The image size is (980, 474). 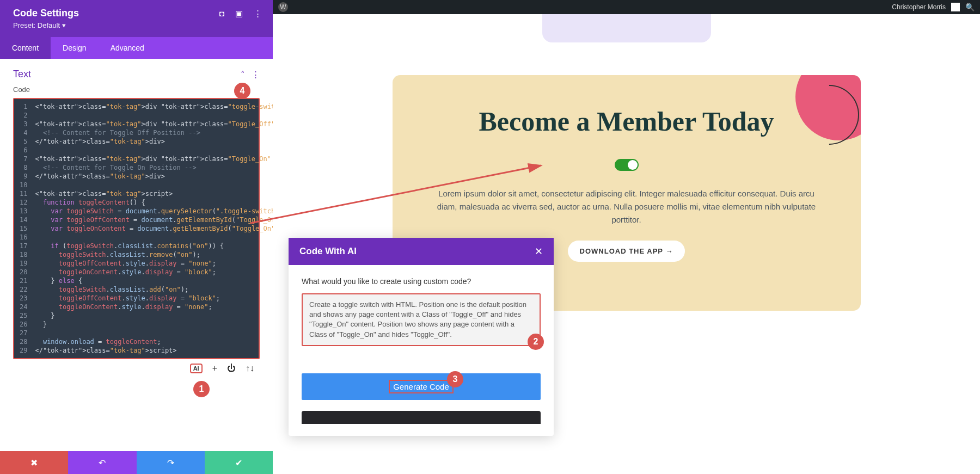 What do you see at coordinates (328, 251) in the screenshot?
I see `ai-modal-title: Code With AI` at bounding box center [328, 251].